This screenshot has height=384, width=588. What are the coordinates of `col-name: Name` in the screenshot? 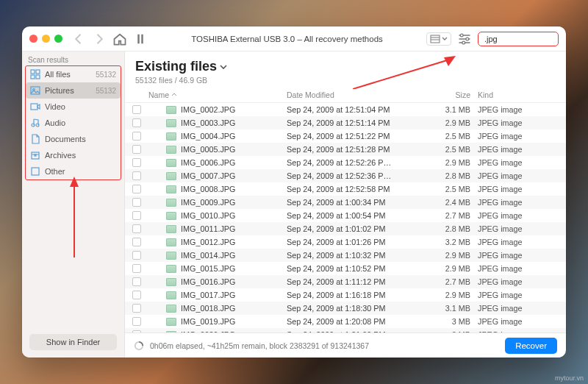 It's located at (218, 95).